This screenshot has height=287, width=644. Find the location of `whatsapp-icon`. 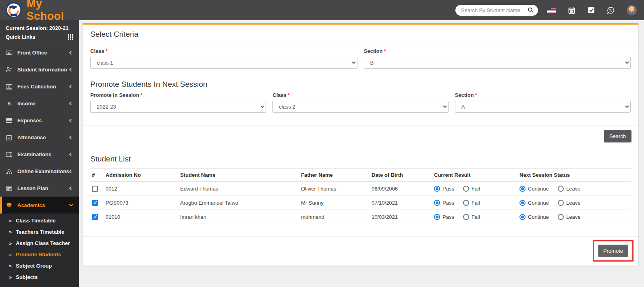

whatsapp-icon is located at coordinates (611, 10).